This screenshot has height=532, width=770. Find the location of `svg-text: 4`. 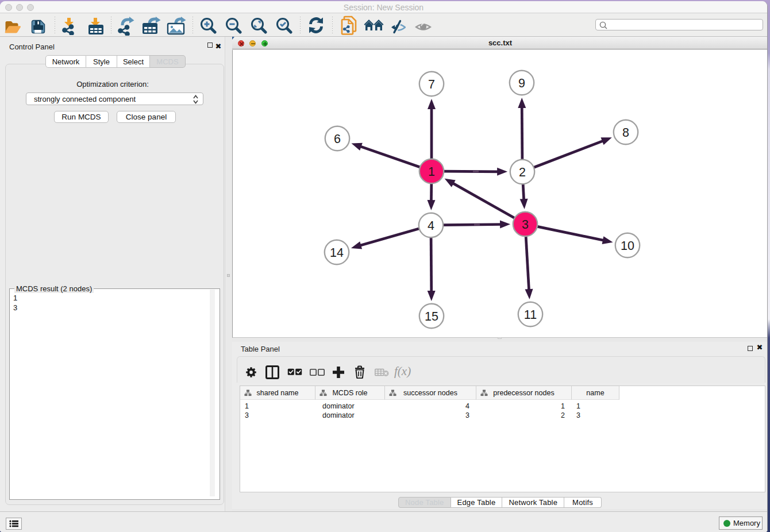

svg-text: 4 is located at coordinates (431, 226).